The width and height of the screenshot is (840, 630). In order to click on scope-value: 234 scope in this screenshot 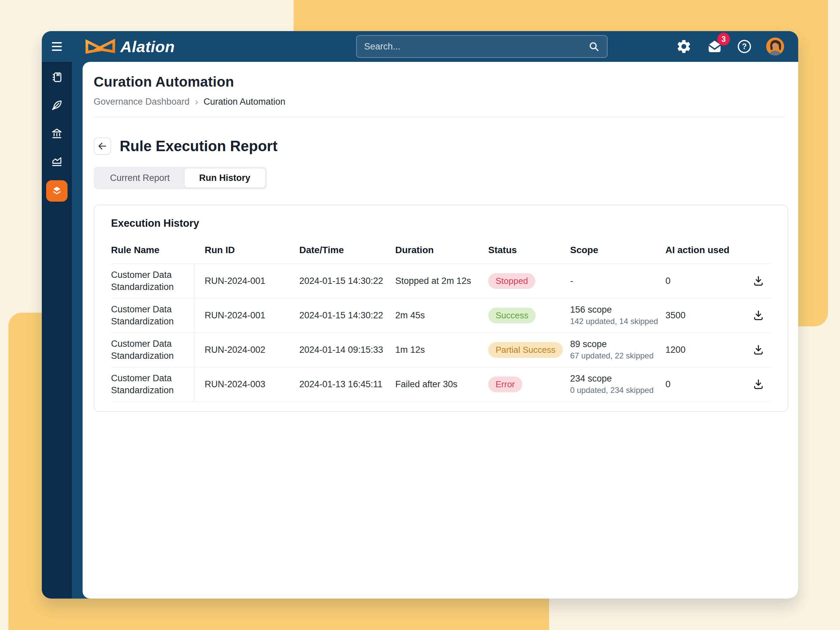, I will do `click(617, 379)`.